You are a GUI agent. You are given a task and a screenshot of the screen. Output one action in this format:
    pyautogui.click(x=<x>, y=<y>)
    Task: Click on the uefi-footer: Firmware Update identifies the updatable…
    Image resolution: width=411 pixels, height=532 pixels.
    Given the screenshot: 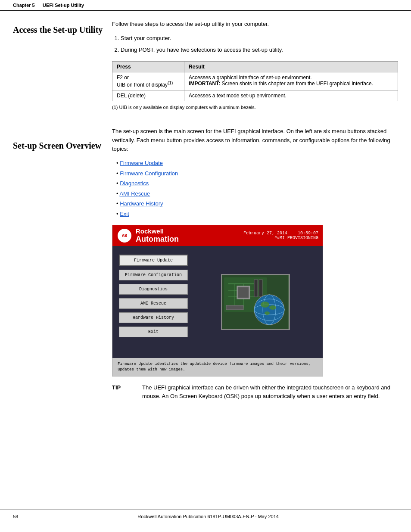 What is the action you would take?
    pyautogui.click(x=218, y=367)
    